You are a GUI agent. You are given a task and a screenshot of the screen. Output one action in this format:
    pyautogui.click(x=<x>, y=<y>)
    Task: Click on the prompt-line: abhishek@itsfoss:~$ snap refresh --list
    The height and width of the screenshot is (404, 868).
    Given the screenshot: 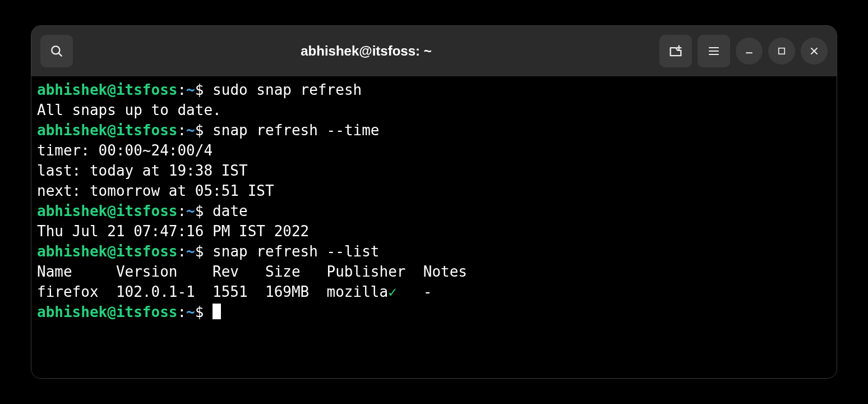 What is the action you would take?
    pyautogui.click(x=209, y=251)
    